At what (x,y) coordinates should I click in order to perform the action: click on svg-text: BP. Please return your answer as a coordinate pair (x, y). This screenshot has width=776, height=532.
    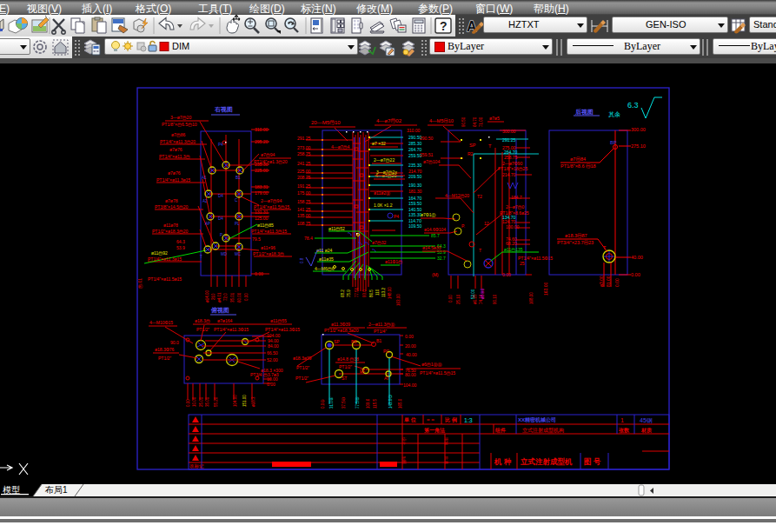
    Looking at the image, I should click on (614, 143).